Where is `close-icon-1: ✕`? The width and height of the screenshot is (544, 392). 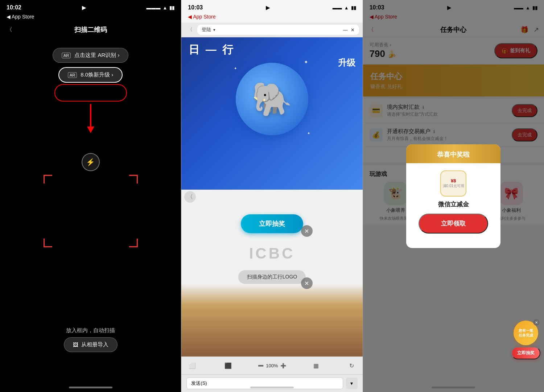
close-icon-1: ✕ is located at coordinates (307, 231).